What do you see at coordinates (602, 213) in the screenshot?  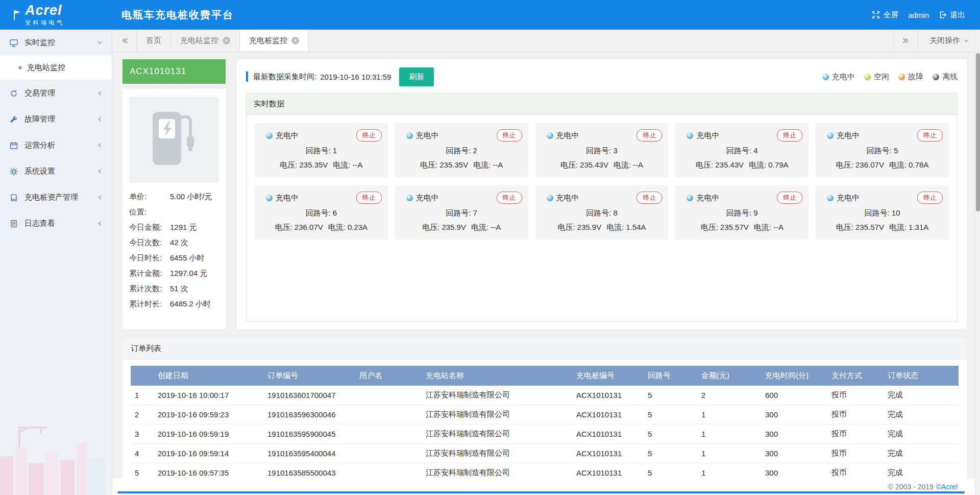 I see `channel-card: 充电中 终止 回路号:8 电压:235.9V电流:1.54A` at bounding box center [602, 213].